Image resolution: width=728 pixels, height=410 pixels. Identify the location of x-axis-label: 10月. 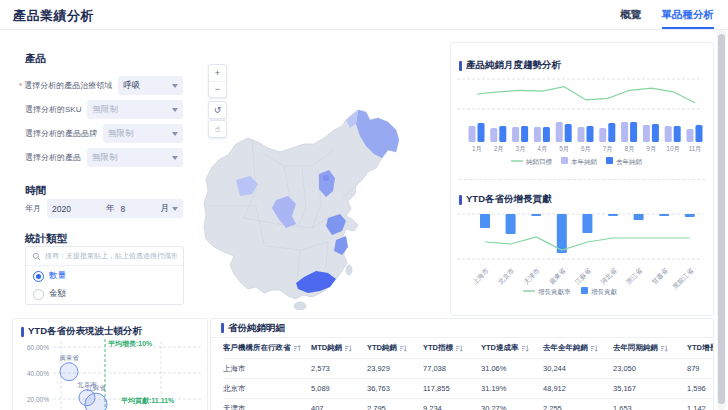
(673, 149).